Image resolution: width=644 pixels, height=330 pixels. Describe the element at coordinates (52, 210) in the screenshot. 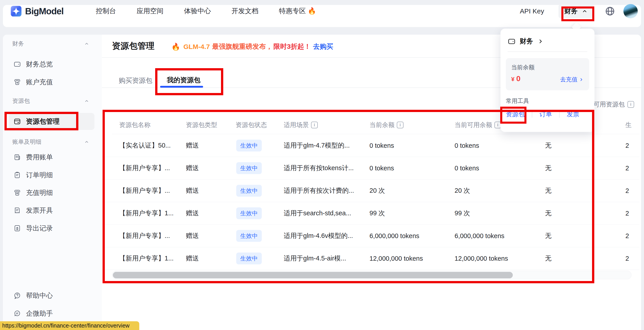

I see `sidebar-item-invoice: 发票开具` at that location.